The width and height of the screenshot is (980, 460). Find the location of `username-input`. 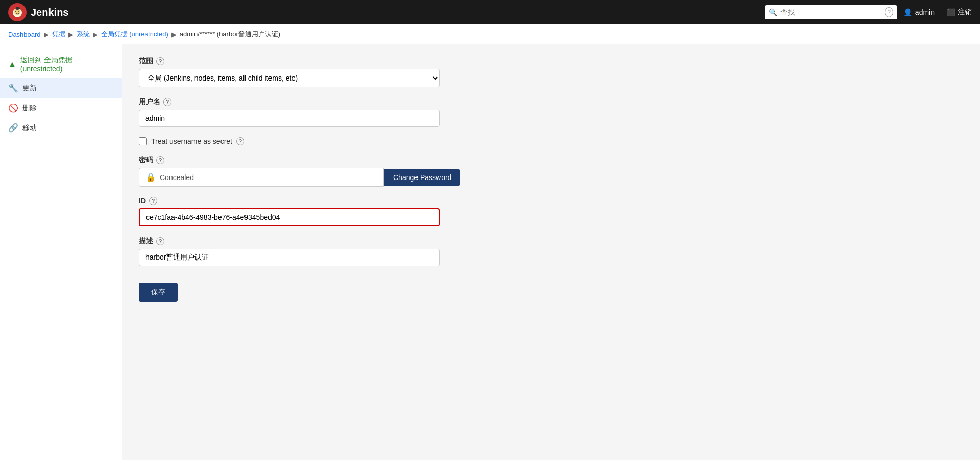

username-input is located at coordinates (289, 118).